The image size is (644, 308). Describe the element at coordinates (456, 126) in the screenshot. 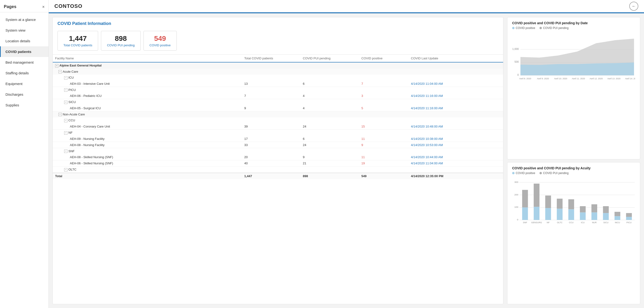

I see `cell-date: 4/14/2020 10:48:00 AM` at that location.